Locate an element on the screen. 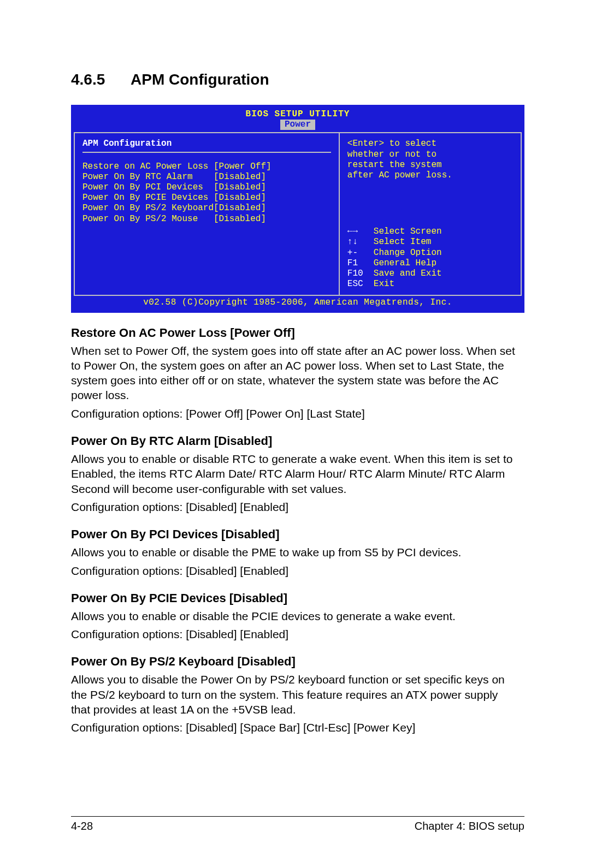 This screenshot has width=590, height=868. bios-option-value: [Power Off] is located at coordinates (243, 167).